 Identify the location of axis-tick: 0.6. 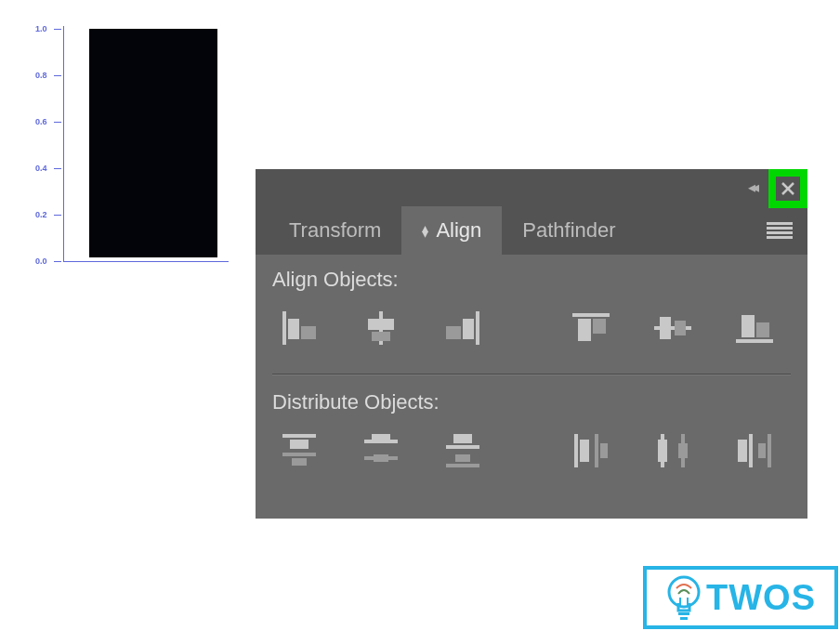
(41, 122).